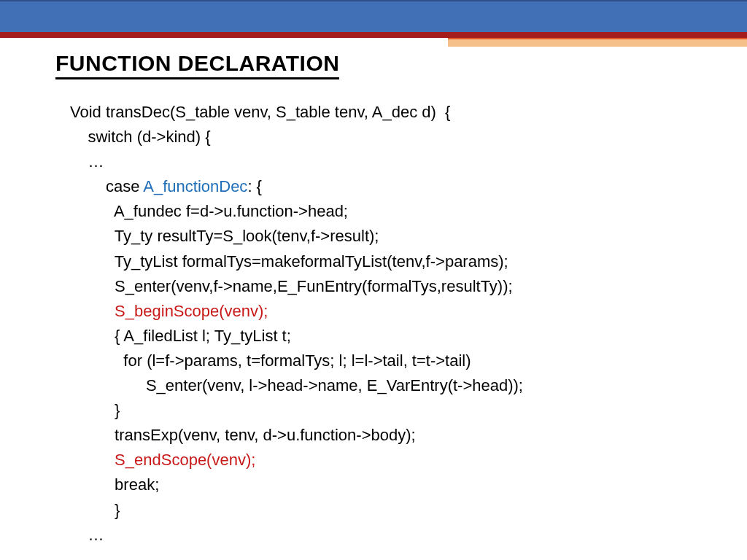 The height and width of the screenshot is (560, 747). Describe the element at coordinates (163, 459) in the screenshot. I see `code-highlight: S_endScope(venv);` at that location.